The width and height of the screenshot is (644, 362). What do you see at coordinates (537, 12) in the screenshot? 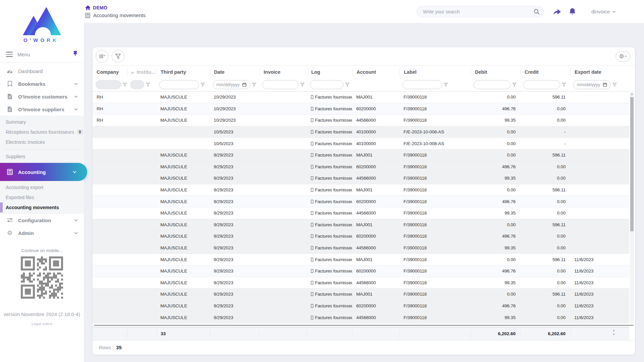
I see `search-icon` at bounding box center [537, 12].